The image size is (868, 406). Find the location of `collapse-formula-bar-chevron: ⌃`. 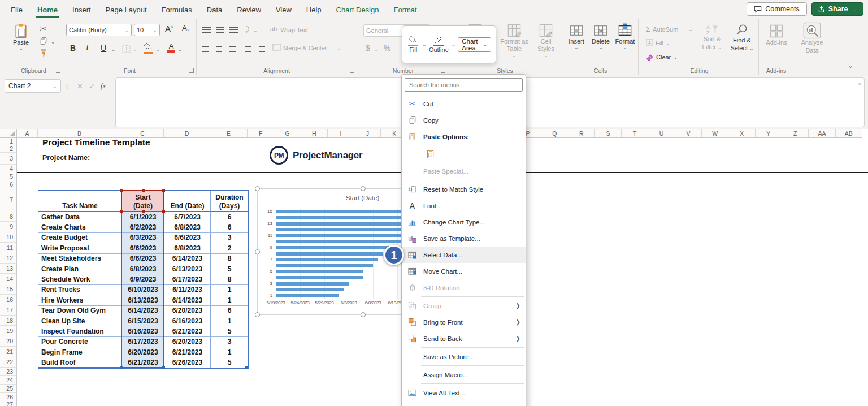

collapse-formula-bar-chevron: ⌃ is located at coordinates (860, 86).